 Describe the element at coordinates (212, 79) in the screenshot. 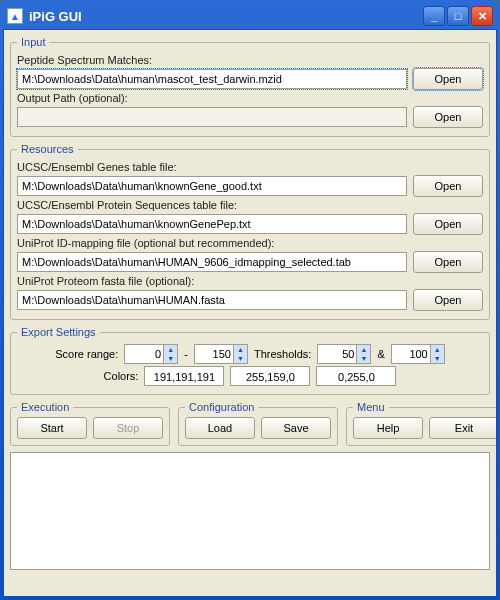

I see `psm-path-input` at that location.